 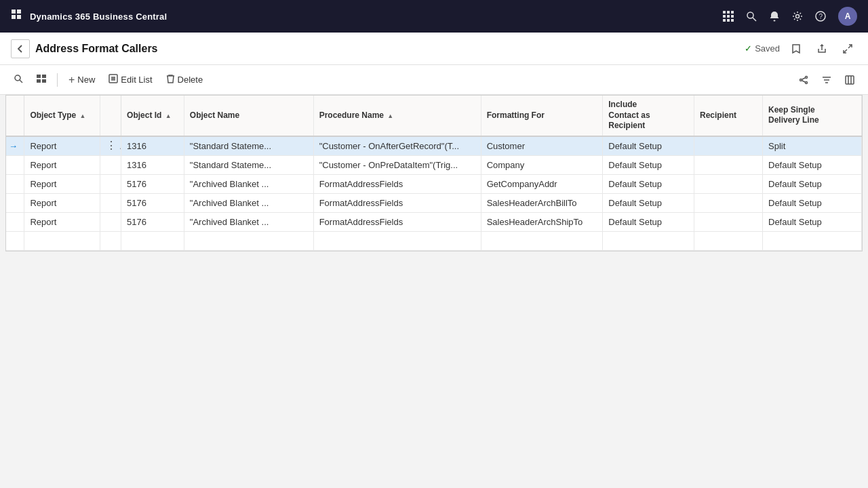 I want to click on col-header-procedure-name: Procedure Name ▲, so click(x=397, y=116).